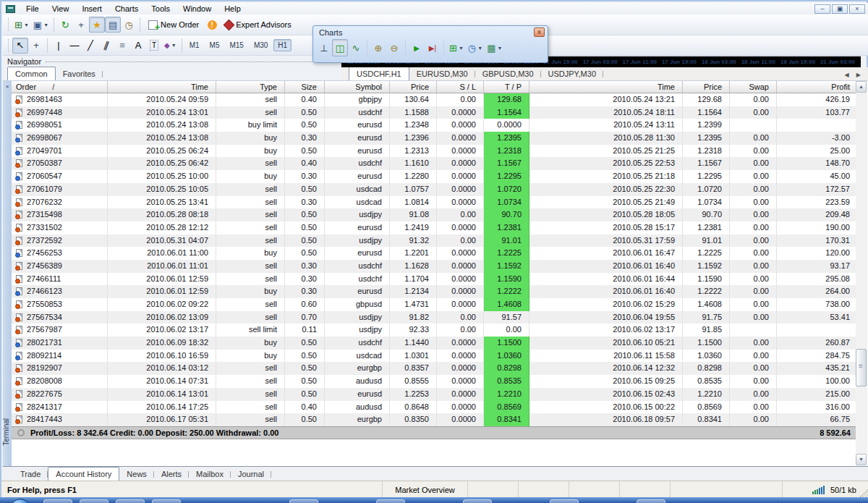  I want to click on table-row: 27550853 2010.06.02 09:22 sell 0.60 gbpu…, so click(435, 305).